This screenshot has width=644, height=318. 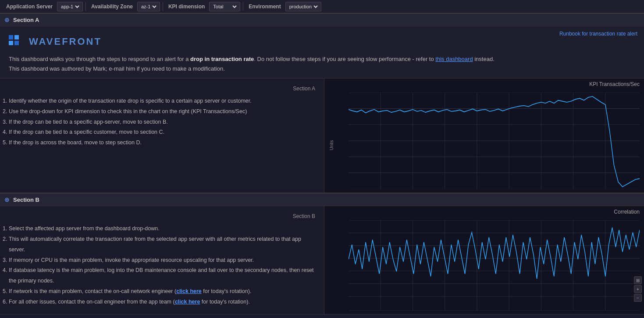 What do you see at coordinates (162, 89) in the screenshot?
I see `section-a-panel-label: Section A` at bounding box center [162, 89].